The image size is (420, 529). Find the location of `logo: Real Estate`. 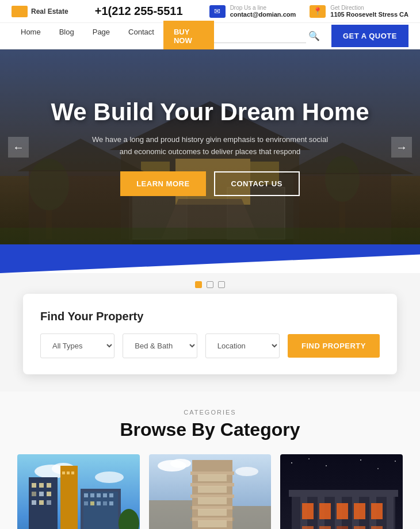

logo: Real Estate is located at coordinates (40, 12).